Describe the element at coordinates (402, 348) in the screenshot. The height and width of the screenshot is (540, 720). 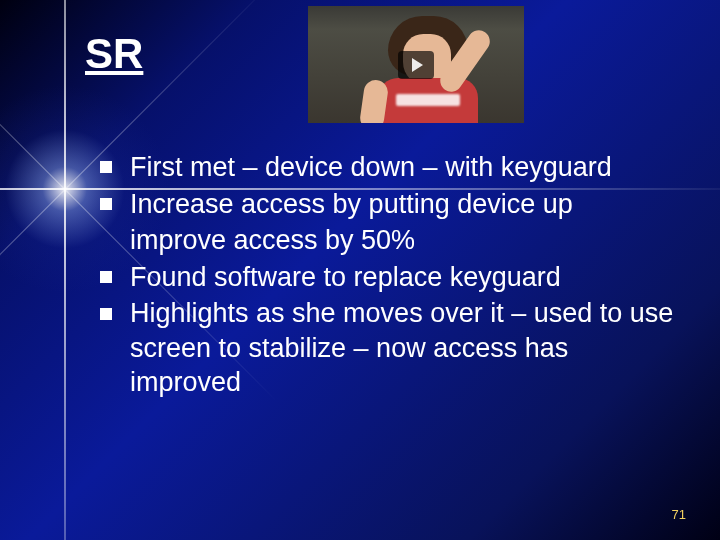
I see `bullet-text: Highlights as she moves over it – used t…` at that location.